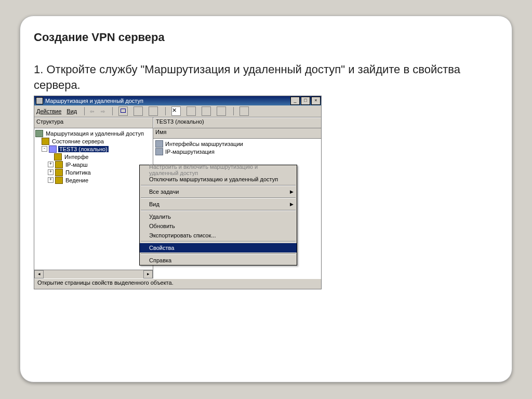 The height and width of the screenshot is (399, 532). What do you see at coordinates (206, 111) in the screenshot?
I see `refresh-icon` at bounding box center [206, 111].